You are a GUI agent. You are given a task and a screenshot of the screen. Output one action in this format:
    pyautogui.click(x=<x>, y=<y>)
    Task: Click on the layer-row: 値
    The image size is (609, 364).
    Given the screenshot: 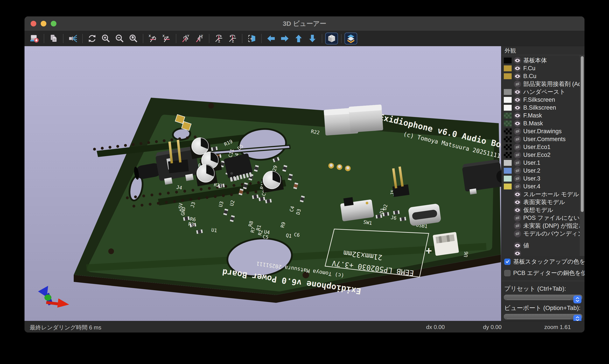 What is the action you would take?
    pyautogui.click(x=544, y=246)
    